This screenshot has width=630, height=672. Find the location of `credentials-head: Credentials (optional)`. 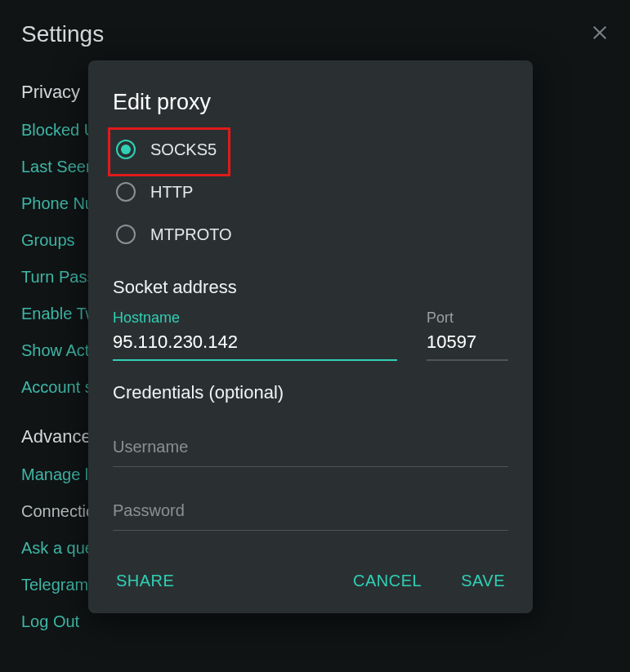

credentials-head: Credentials (optional) is located at coordinates (311, 393).